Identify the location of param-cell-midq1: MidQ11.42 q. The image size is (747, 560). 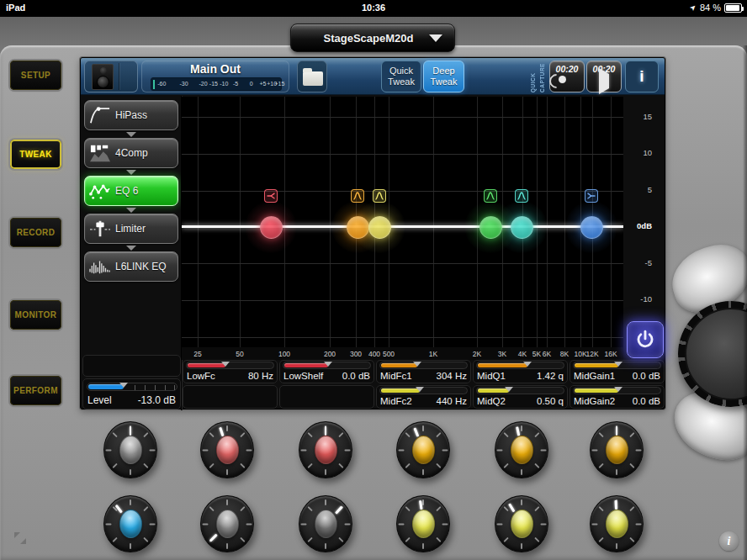
(520, 372).